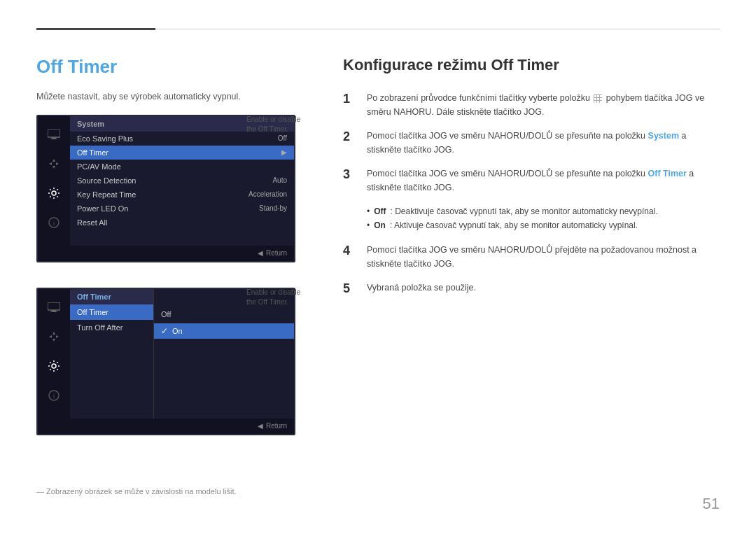 The width and height of the screenshot is (756, 534). What do you see at coordinates (531, 257) in the screenshot?
I see `step-4: 4 Pomocí tlačítka JOG ve směru NAHORU/DO…` at bounding box center [531, 257].